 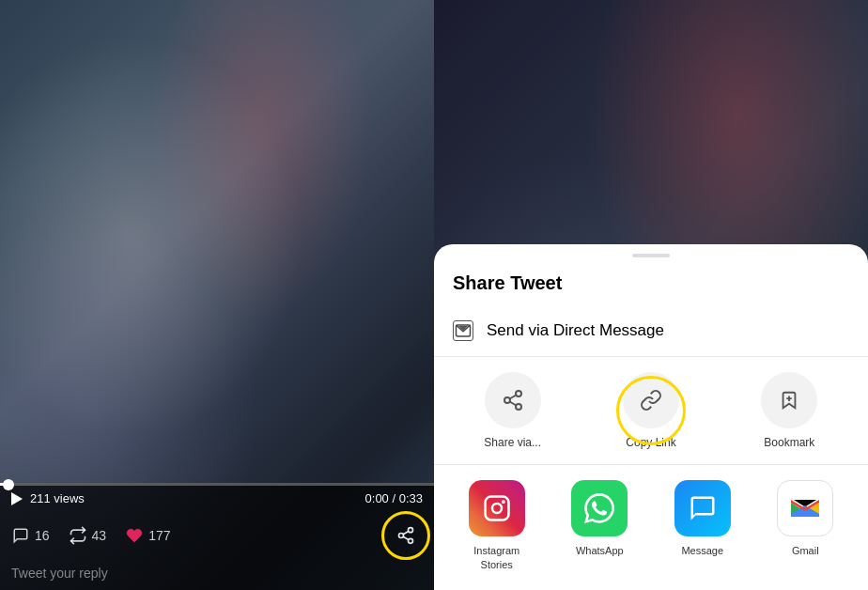 What do you see at coordinates (650, 442) in the screenshot?
I see `copy-link-label: Copy Link` at bounding box center [650, 442].